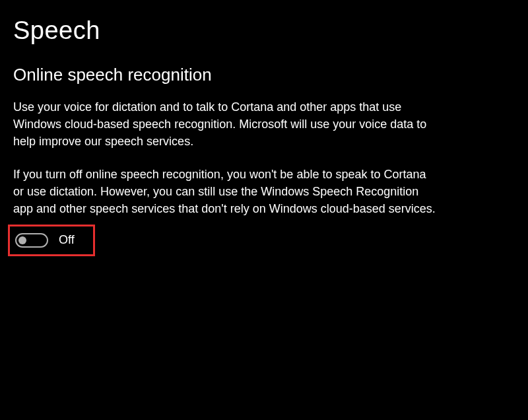  What do you see at coordinates (67, 240) in the screenshot?
I see `toggle-state-label: Off` at bounding box center [67, 240].